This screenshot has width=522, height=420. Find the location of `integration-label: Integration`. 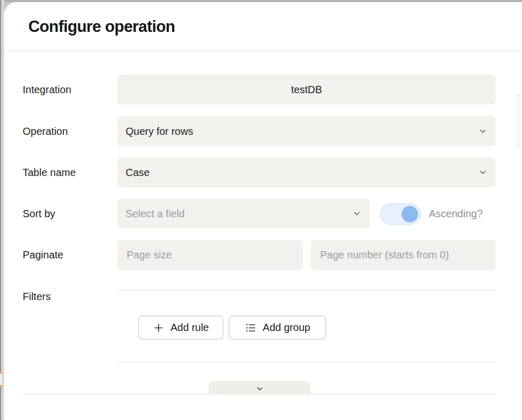

integration-label: Integration is located at coordinates (47, 90).